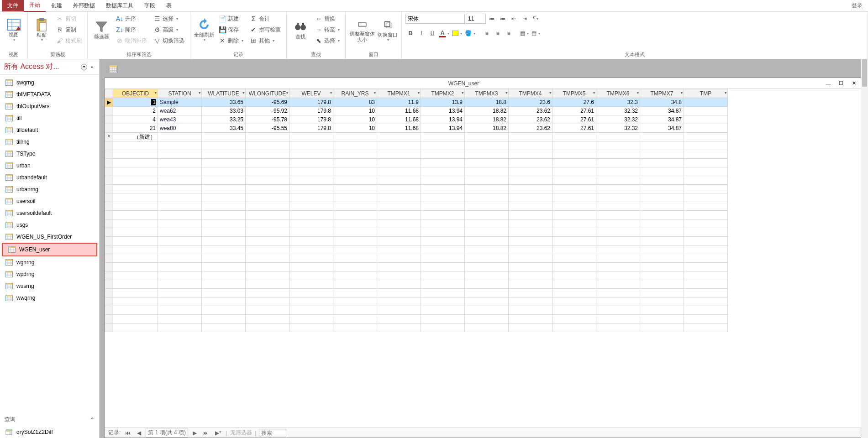  Describe the element at coordinates (136, 137) in the screenshot. I see `cell-OBJECTID: （新建）` at that location.